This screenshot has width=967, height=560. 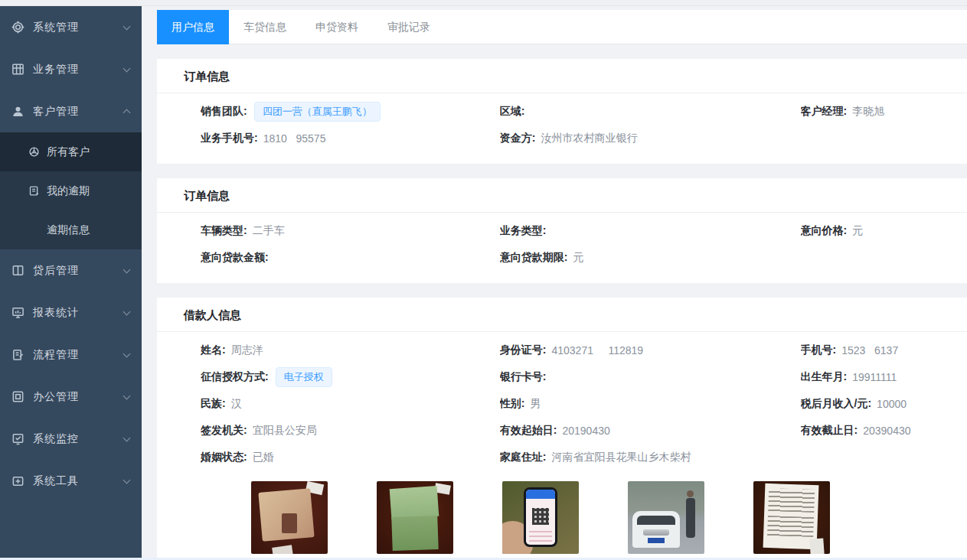 What do you see at coordinates (351, 457) in the screenshot?
I see `field-marital-status: 婚姻状态: 已婚` at bounding box center [351, 457].